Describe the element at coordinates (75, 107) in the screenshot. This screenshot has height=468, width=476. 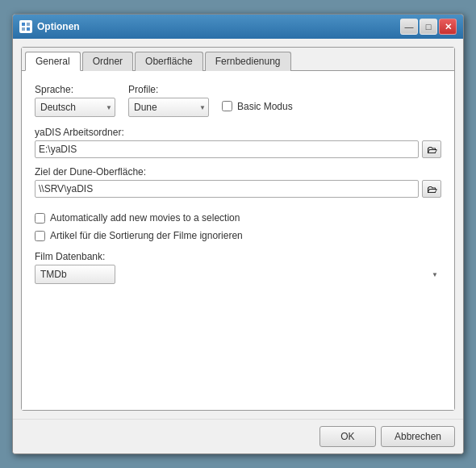
I see `sprache-select: Deutsch` at that location.